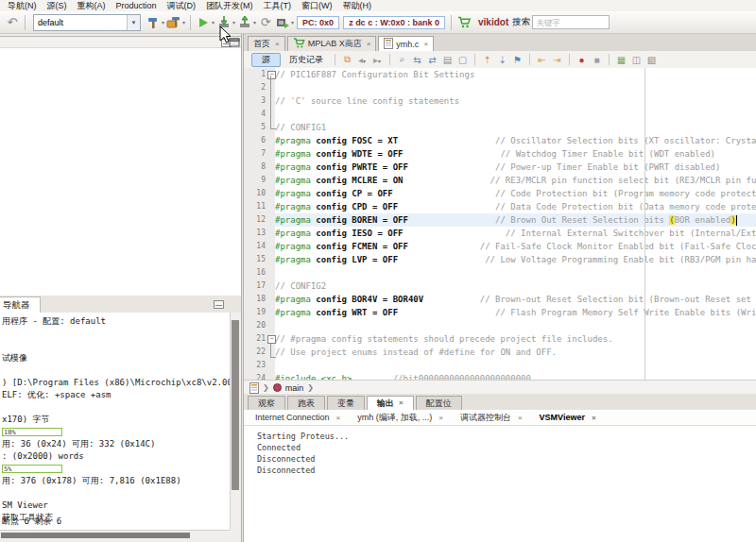 This screenshot has height=542, width=756. Describe the element at coordinates (181, 6) in the screenshot. I see `menu-item: 调试(D)` at that location.